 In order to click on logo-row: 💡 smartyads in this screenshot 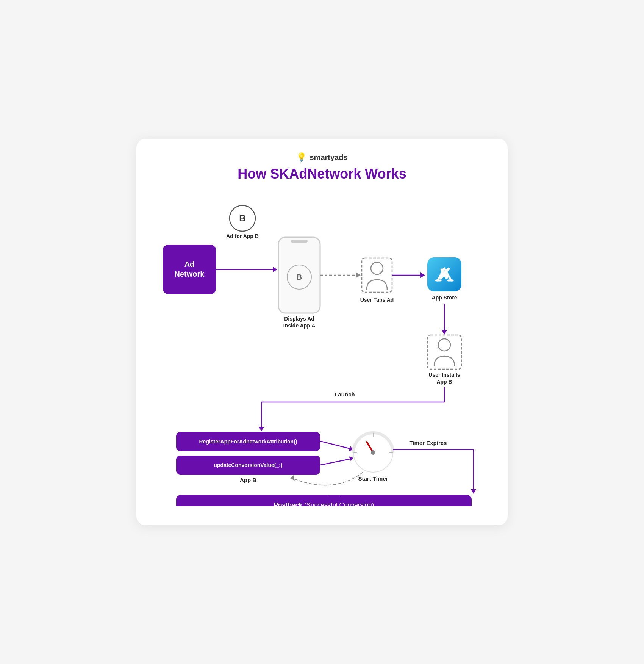, I will do `click(322, 157)`.